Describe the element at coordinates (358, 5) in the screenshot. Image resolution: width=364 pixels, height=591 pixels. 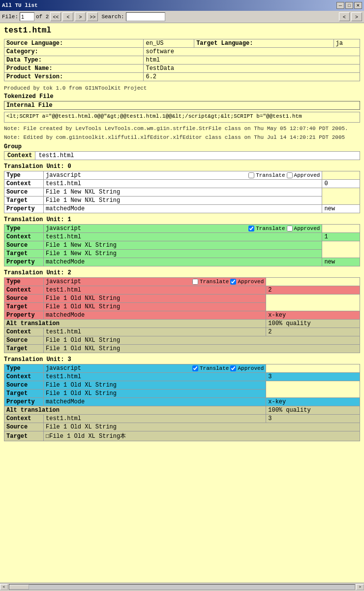
I see `close-button: ✕` at that location.